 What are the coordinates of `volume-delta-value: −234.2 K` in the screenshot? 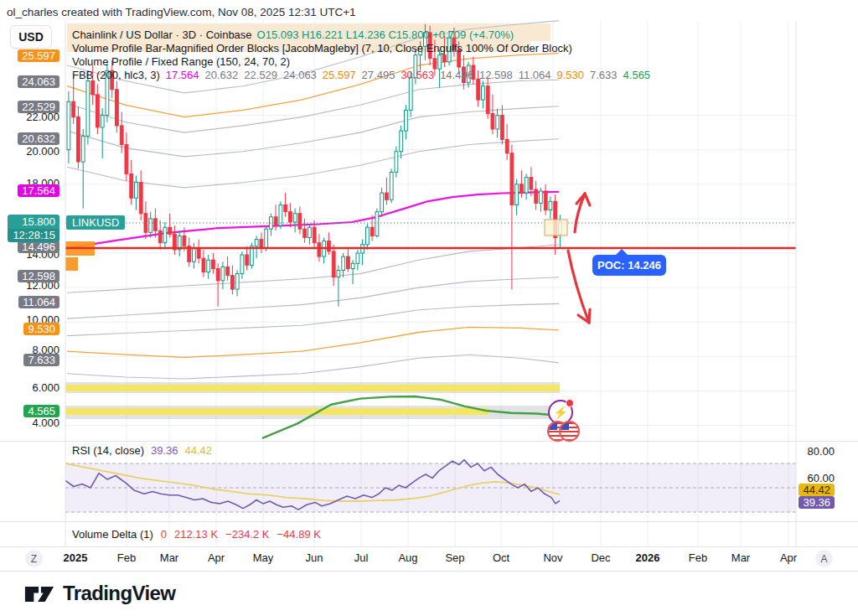 It's located at (247, 535).